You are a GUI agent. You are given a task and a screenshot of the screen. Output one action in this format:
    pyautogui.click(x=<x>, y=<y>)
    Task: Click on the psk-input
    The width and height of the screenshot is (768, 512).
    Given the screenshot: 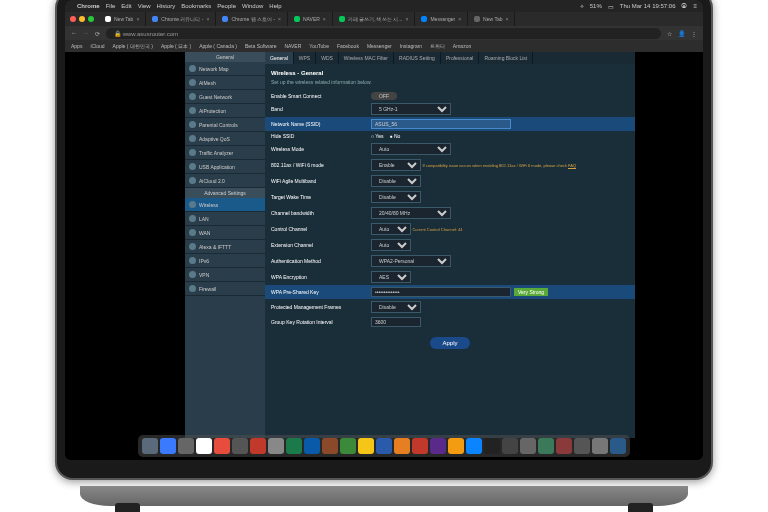 What is the action you would take?
    pyautogui.click(x=441, y=292)
    